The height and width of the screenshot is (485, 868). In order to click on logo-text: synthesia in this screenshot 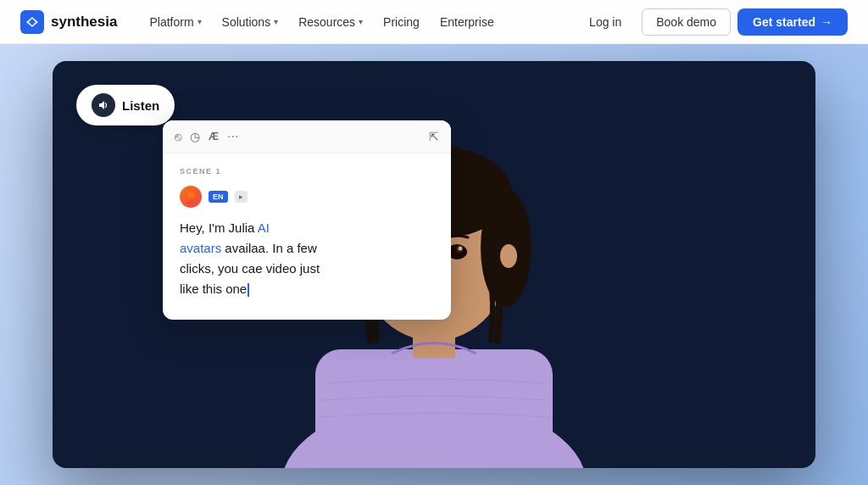, I will do `click(84, 22)`.